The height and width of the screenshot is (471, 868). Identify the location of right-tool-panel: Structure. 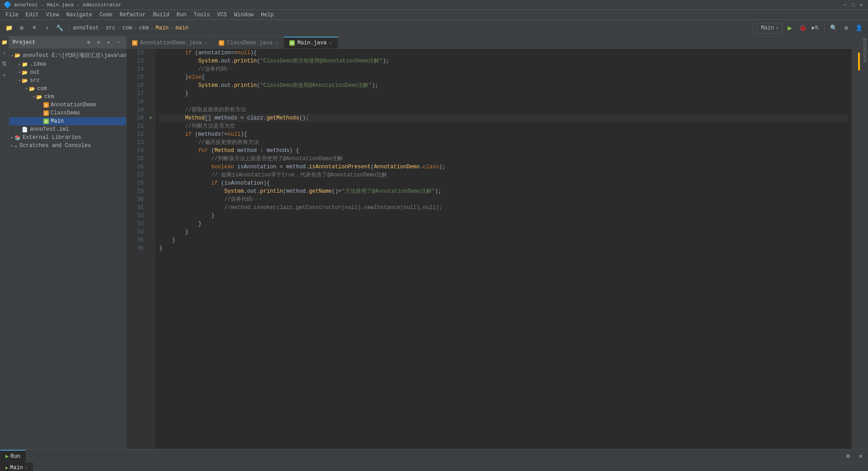
(864, 243).